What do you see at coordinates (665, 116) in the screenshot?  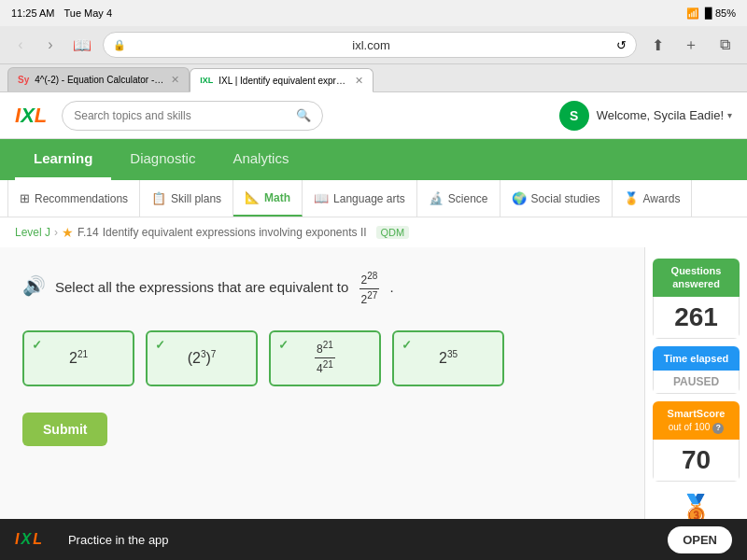 I see `user-greeting: Welcome, Sycila Eadie! ▾` at bounding box center [665, 116].